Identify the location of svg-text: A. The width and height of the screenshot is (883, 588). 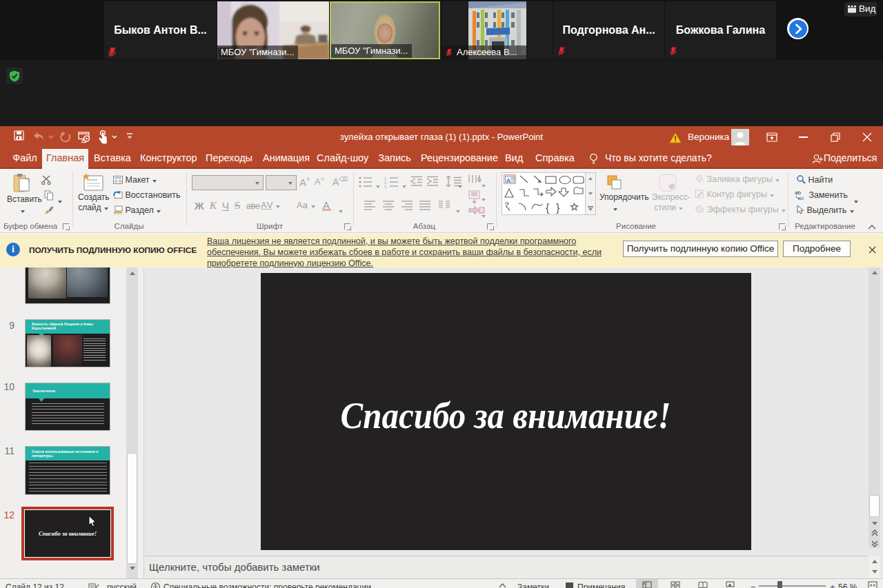
(508, 181).